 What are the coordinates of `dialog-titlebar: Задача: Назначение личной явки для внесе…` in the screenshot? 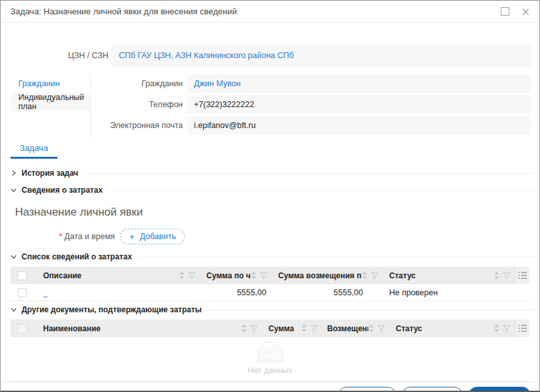 It's located at (270, 12).